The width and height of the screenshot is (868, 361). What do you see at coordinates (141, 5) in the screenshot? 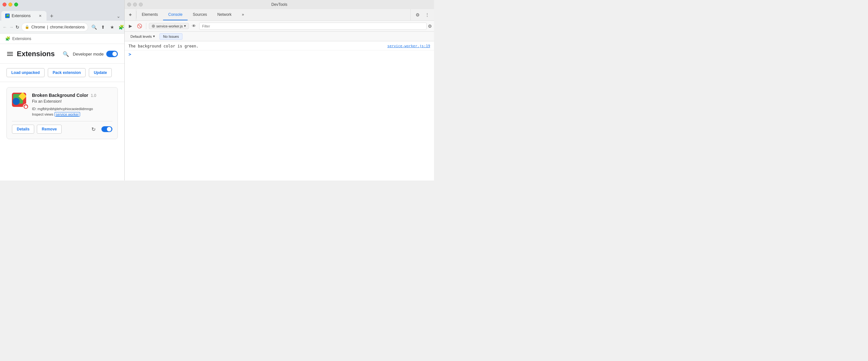
I see `devtools-maximize-button` at bounding box center [141, 5].